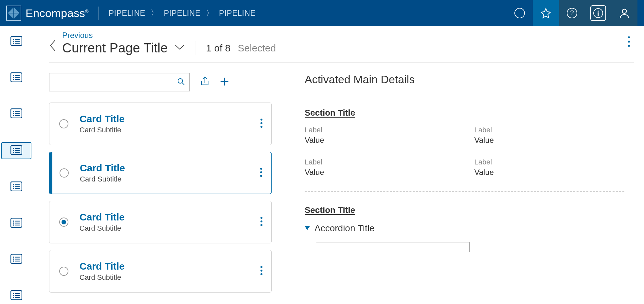 This screenshot has height=304, width=644. I want to click on chevron-right-icon: 〉, so click(210, 13).